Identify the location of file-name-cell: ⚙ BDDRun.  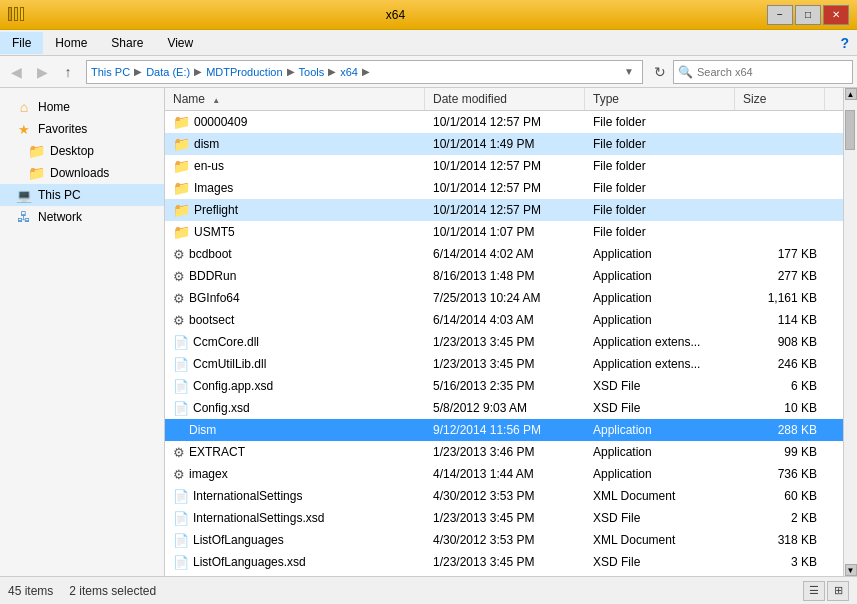
(295, 276).